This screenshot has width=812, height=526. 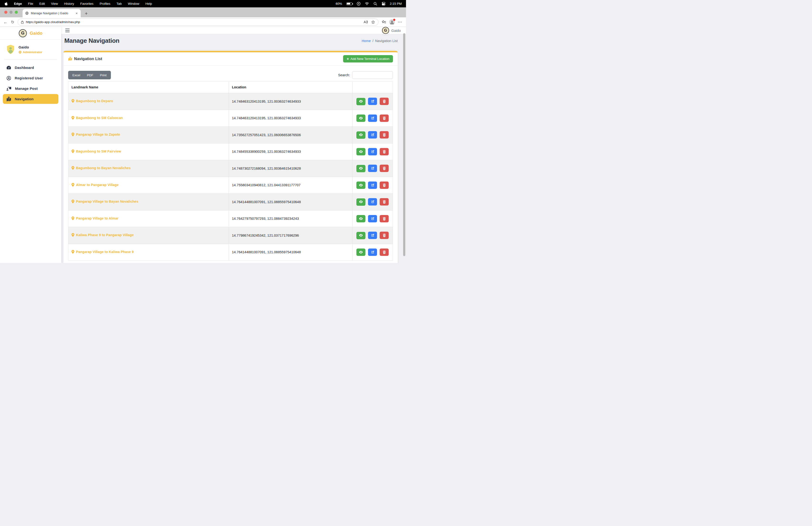 What do you see at coordinates (231, 202) in the screenshot?
I see `table-row: Pangarap Village to Bayan Novaliches 14.…` at bounding box center [231, 202].